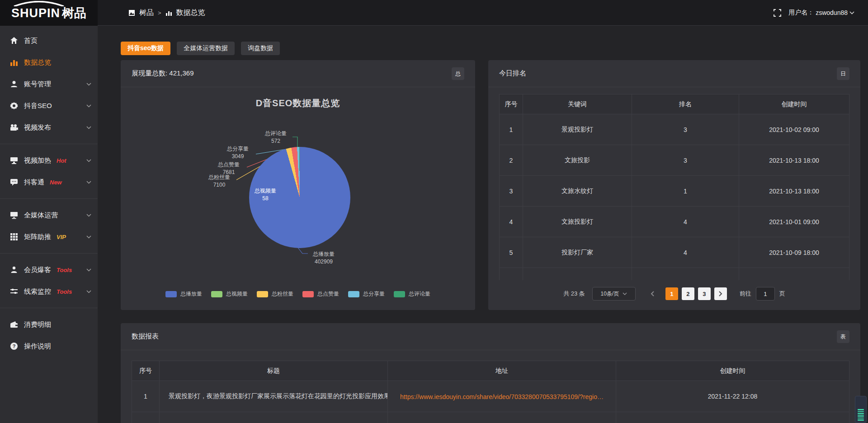 The height and width of the screenshot is (423, 868). I want to click on table-row-partial, so click(675, 274).